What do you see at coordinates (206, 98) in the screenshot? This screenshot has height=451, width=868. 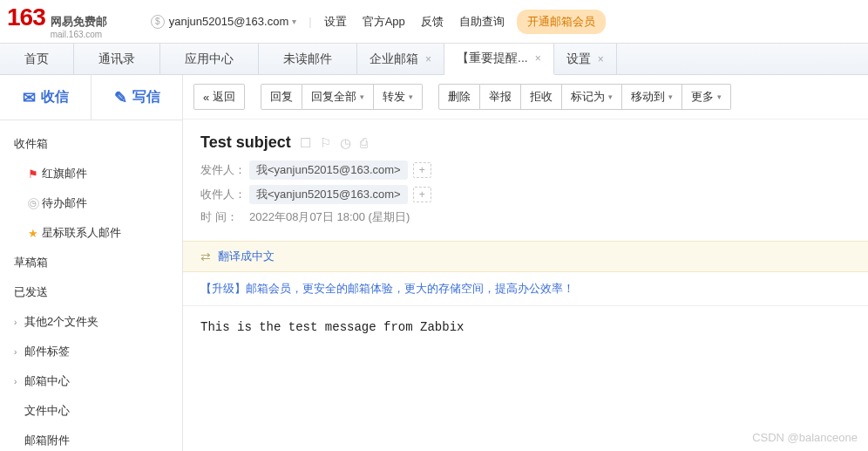 I see `back-icon: «` at bounding box center [206, 98].